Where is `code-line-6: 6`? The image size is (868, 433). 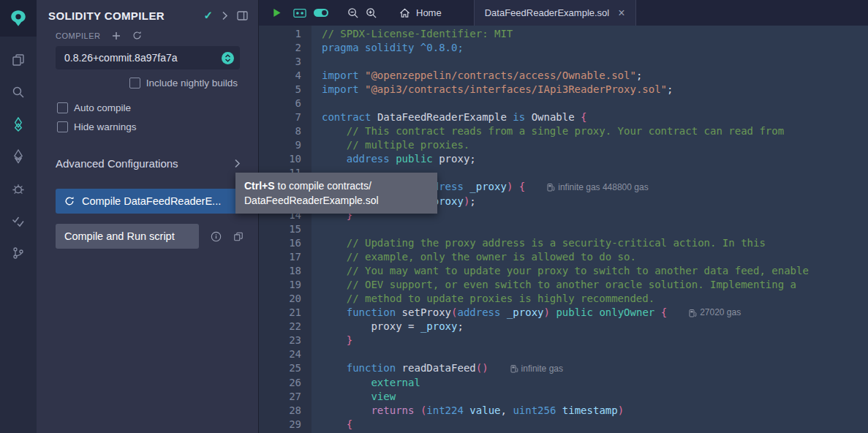 code-line-6: 6 is located at coordinates (563, 104).